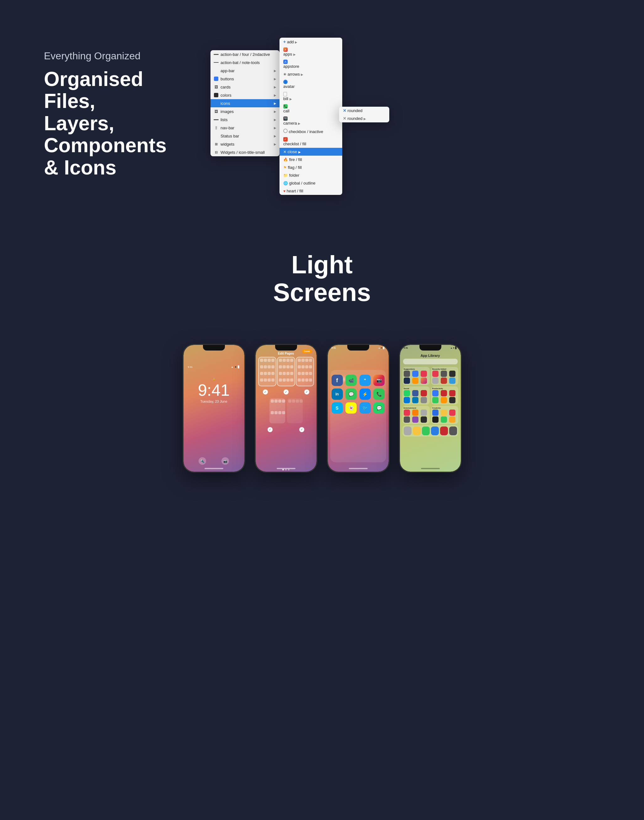  What do you see at coordinates (435, 381) in the screenshot?
I see `app-r4` at bounding box center [435, 381].